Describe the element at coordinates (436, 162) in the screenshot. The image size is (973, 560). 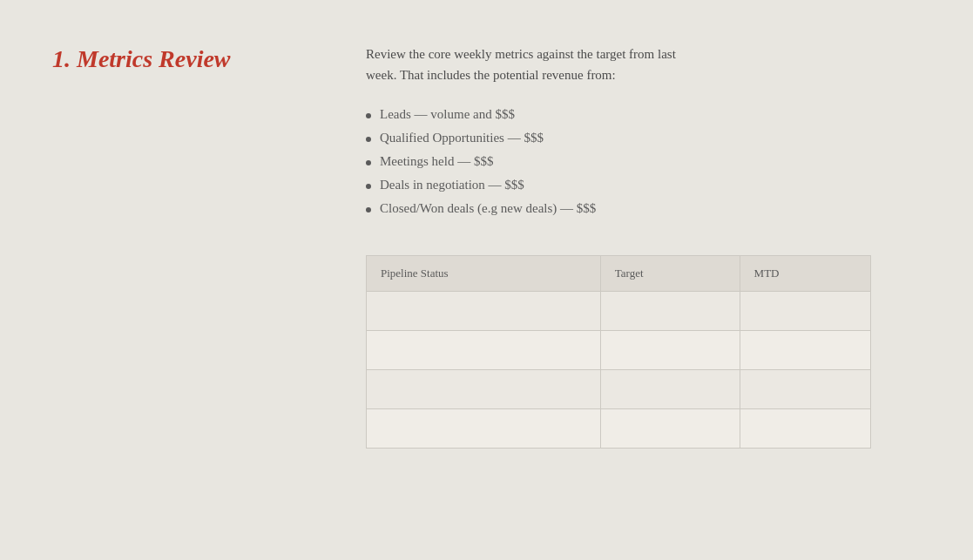
I see `bullet-item-text: Meetings held — $$$` at that location.